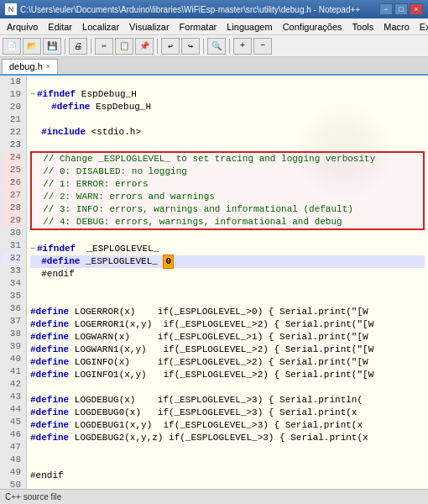  What do you see at coordinates (227, 349) in the screenshot?
I see `code-line-39: #define LOGWARN1(x,y) if(_ESPLOGLEVEL_>2…` at bounding box center [227, 349].